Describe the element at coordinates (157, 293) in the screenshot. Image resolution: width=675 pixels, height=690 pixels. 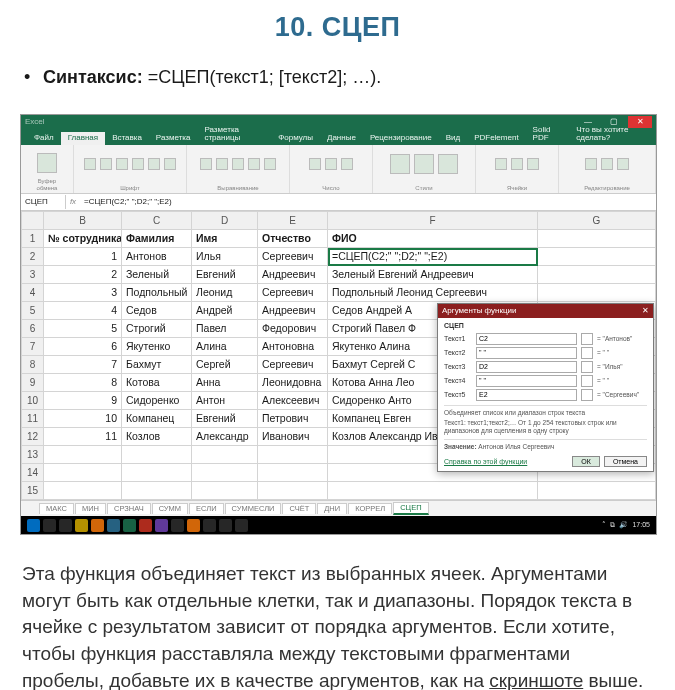
I see `cell: Подпольный` at that location.